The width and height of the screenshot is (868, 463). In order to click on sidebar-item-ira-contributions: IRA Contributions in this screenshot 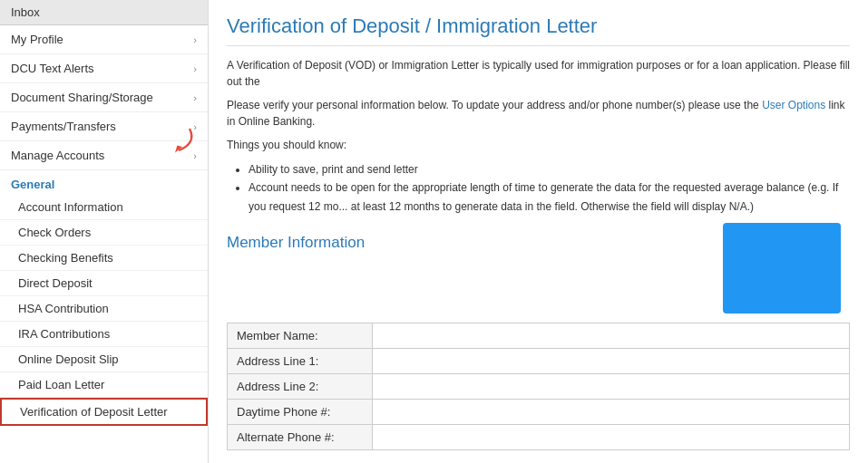, I will do `click(103, 334)`.